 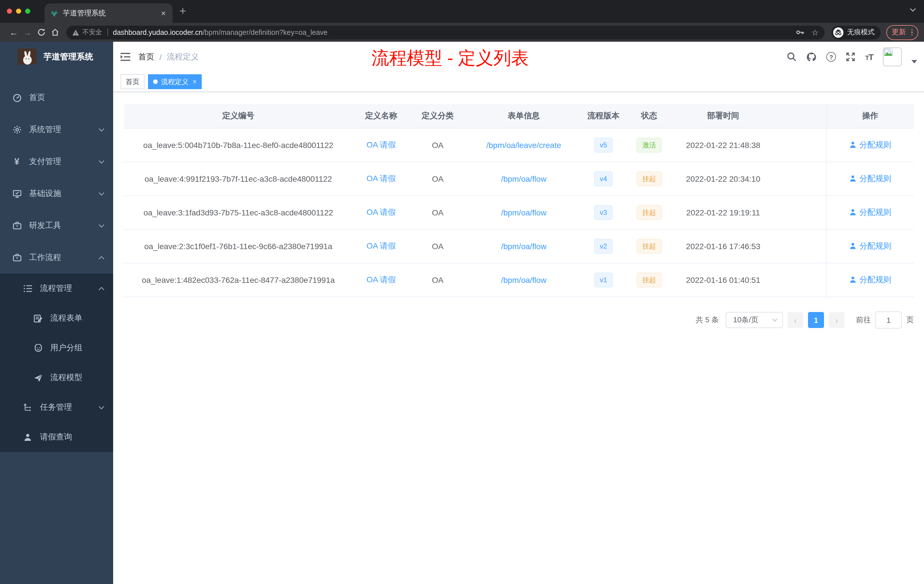 What do you see at coordinates (57, 130) in the screenshot?
I see `sidebar-item-system: 系统管理` at bounding box center [57, 130].